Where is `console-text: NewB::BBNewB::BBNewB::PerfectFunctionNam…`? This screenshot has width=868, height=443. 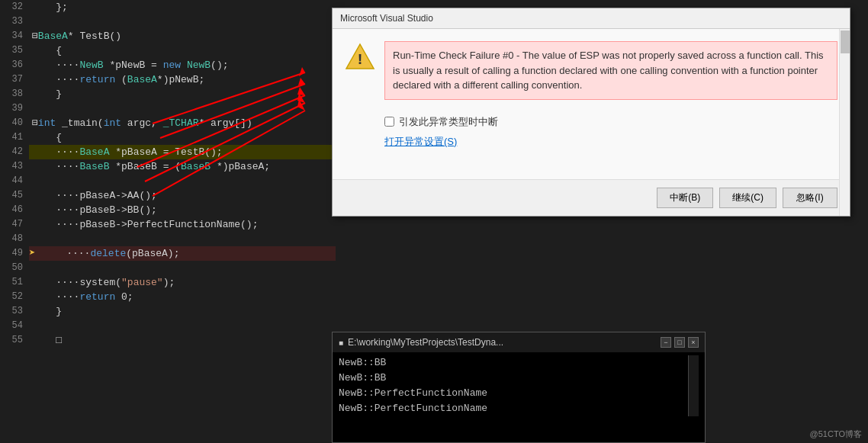 console-text: NewB::BBNewB::BBNewB::PerfectFunctionNam… is located at coordinates (513, 386).